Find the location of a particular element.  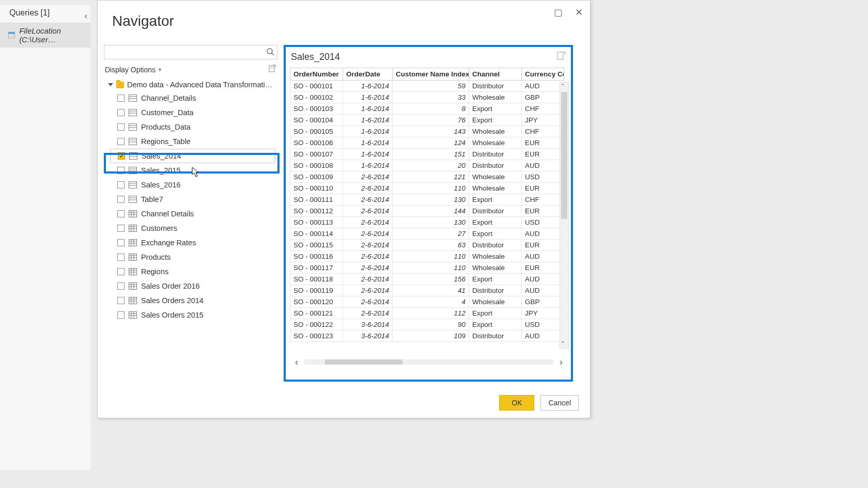

tree-item-sales-orders-2014: Sales Orders 2014 is located at coordinates (191, 301).